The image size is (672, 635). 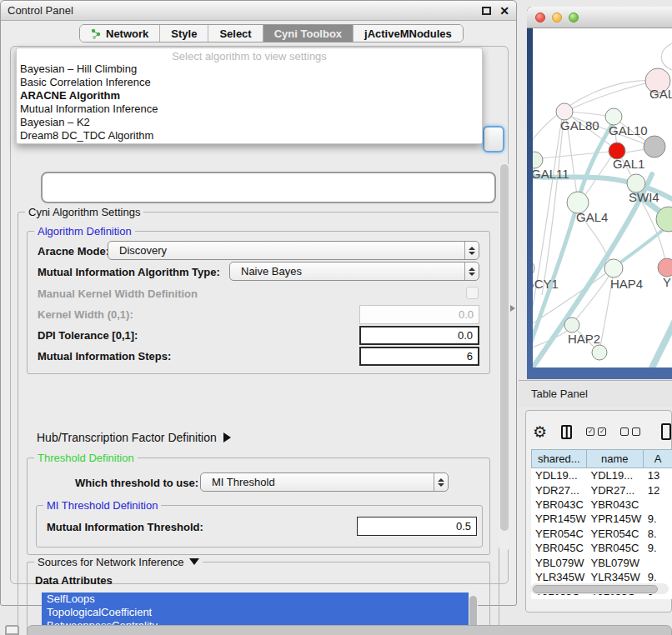 What do you see at coordinates (602, 577) in the screenshot?
I see `table-row: YLR345WYLR345W9.` at bounding box center [602, 577].